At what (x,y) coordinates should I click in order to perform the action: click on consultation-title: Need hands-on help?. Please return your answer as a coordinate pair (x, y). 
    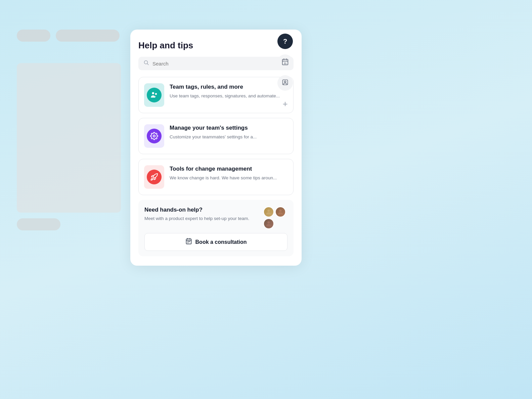
    Looking at the image, I should click on (202, 210).